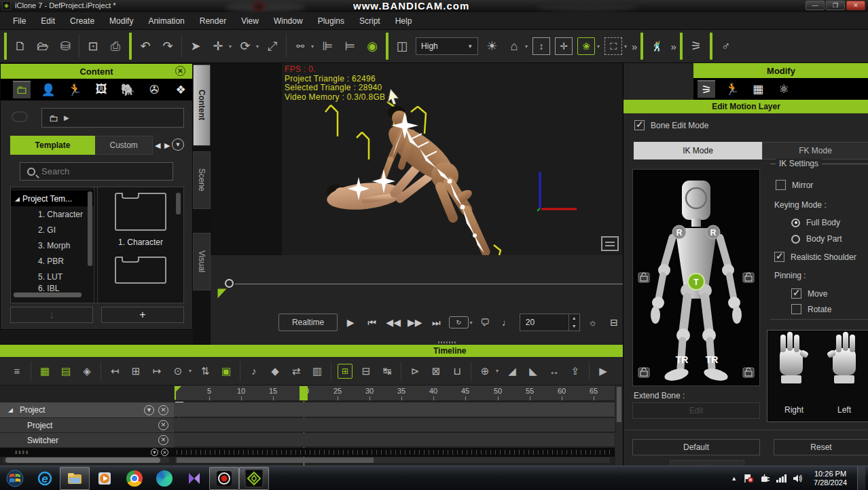 This screenshot has height=490, width=868. I want to click on menu-window: Window, so click(288, 21).